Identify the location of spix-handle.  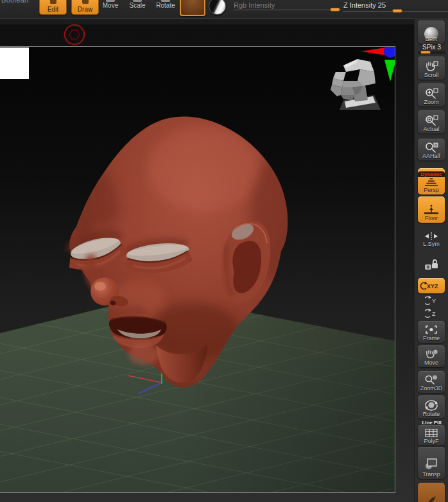
(426, 53).